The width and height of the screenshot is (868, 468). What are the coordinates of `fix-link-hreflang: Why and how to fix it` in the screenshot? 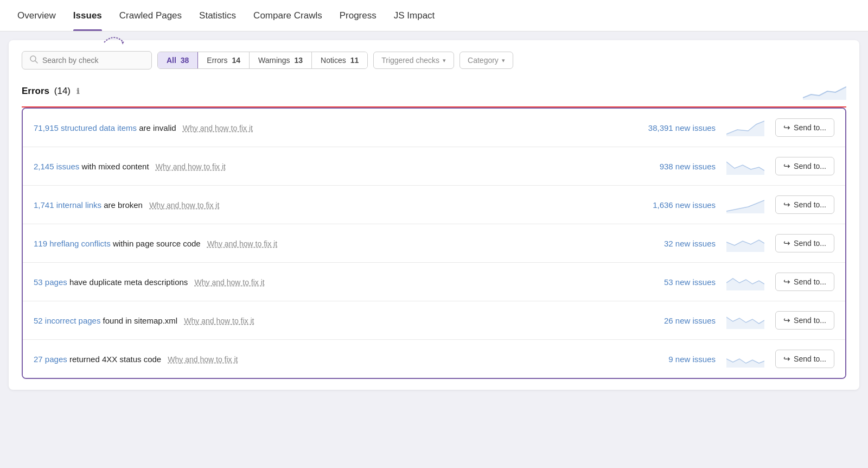 It's located at (242, 244).